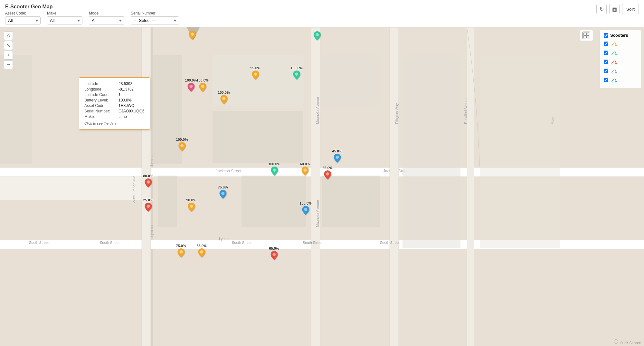  Describe the element at coordinates (274, 169) in the screenshot. I see `pin-p10: 100.0%` at that location.